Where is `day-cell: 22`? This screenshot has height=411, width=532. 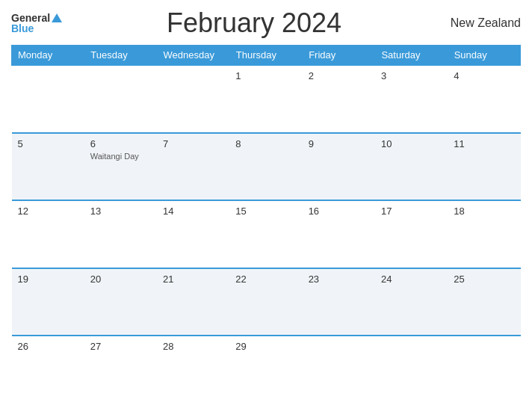 day-cell: 22 is located at coordinates (266, 302).